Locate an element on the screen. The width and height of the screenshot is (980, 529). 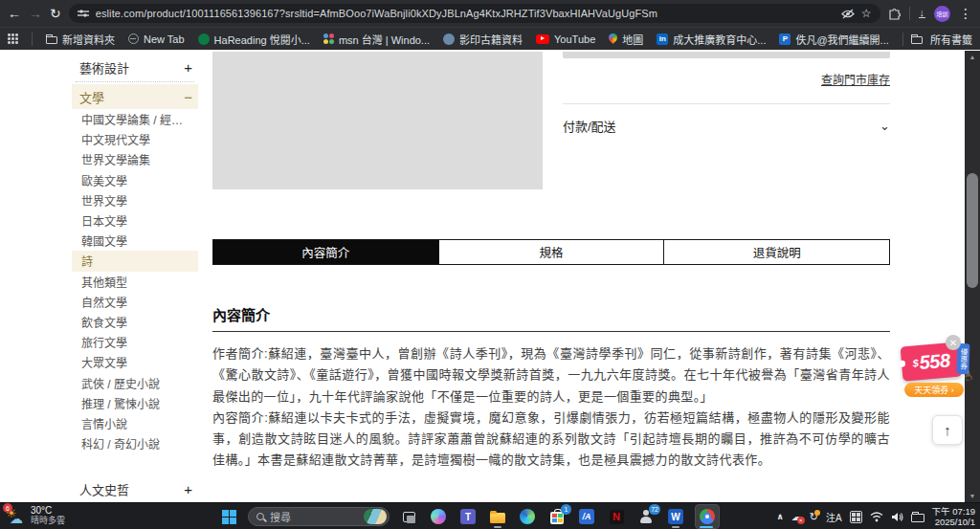
teams-button: T is located at coordinates (468, 517).